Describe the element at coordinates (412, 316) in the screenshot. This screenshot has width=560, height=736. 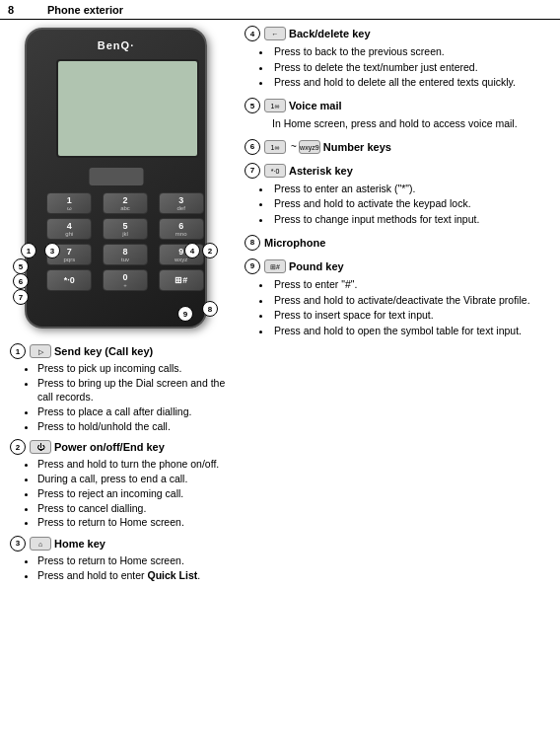
I see `item-9-bullet-3: Press to insert space for text input.` at that location.